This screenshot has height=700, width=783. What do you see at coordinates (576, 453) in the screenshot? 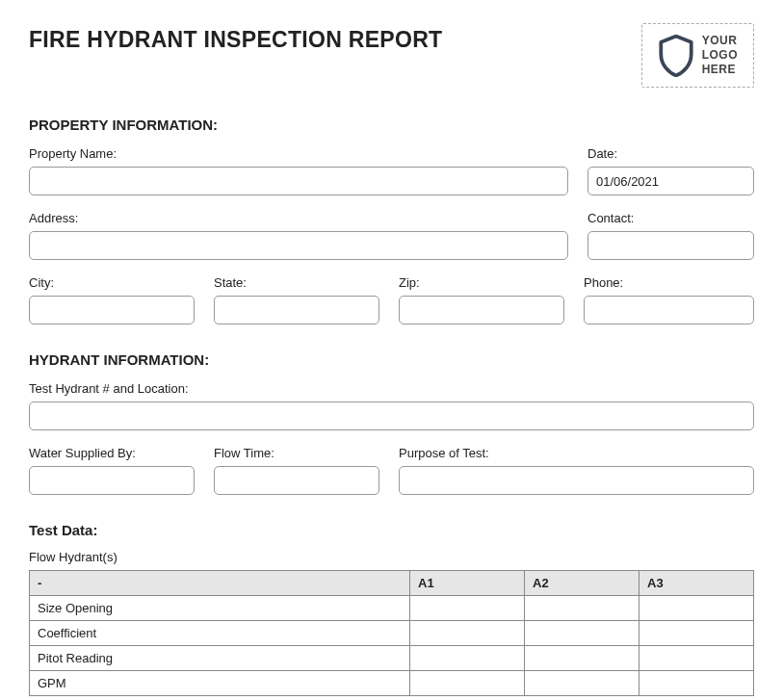
I see `purpose-label: Purpose of Test:` at bounding box center [576, 453].